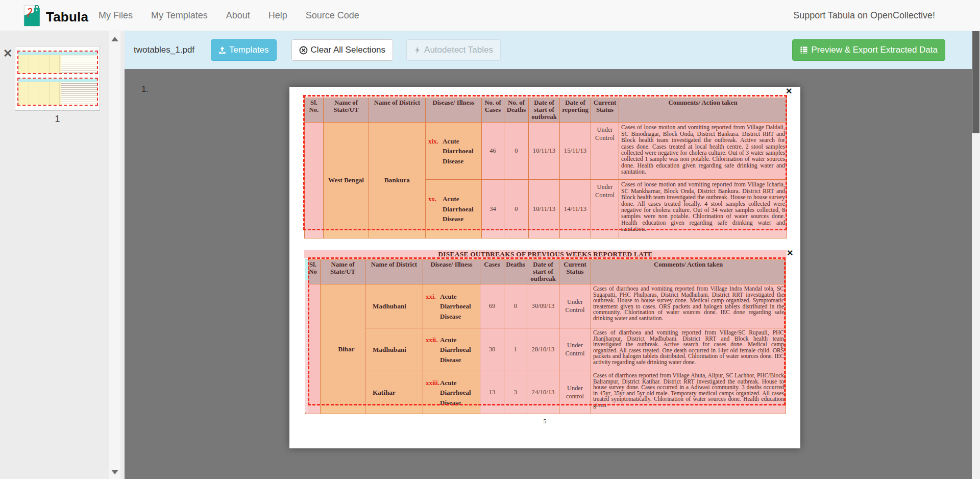 Image resolution: width=980 pixels, height=479 pixels. What do you see at coordinates (115, 472) in the screenshot?
I see `scroll-down-arrow-icon` at bounding box center [115, 472].